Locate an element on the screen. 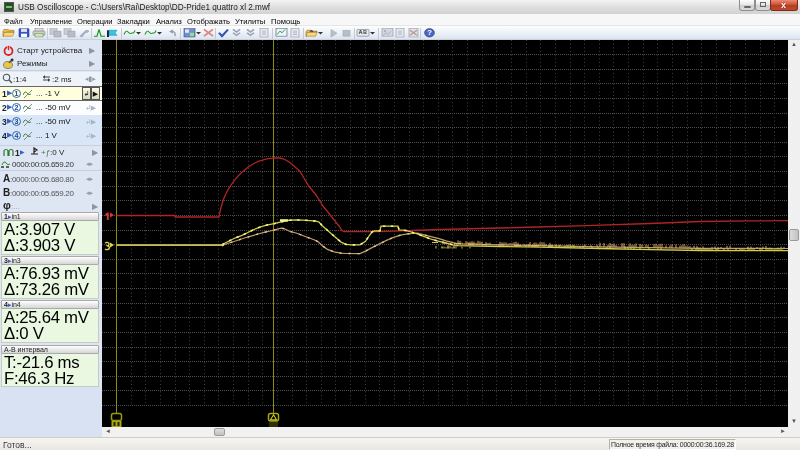 The height and width of the screenshot is (450, 800). svg-text: B is located at coordinates (365, 32).